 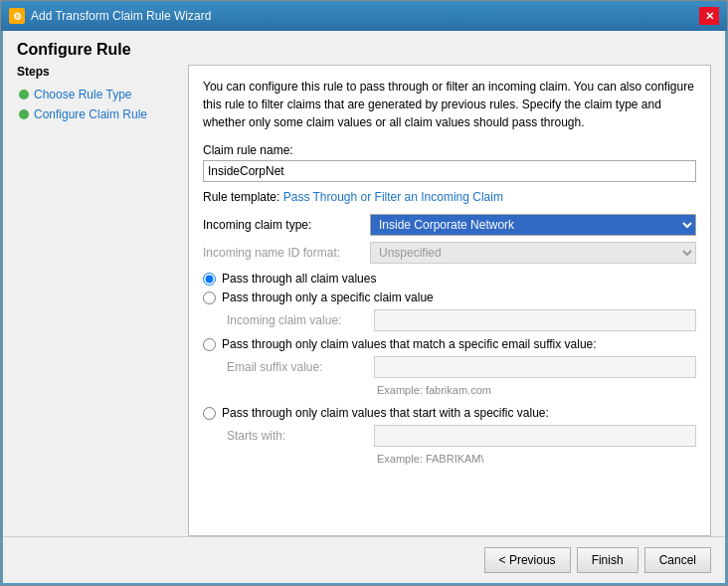 What do you see at coordinates (678, 560) in the screenshot?
I see `cancel-button: Cancel` at bounding box center [678, 560].